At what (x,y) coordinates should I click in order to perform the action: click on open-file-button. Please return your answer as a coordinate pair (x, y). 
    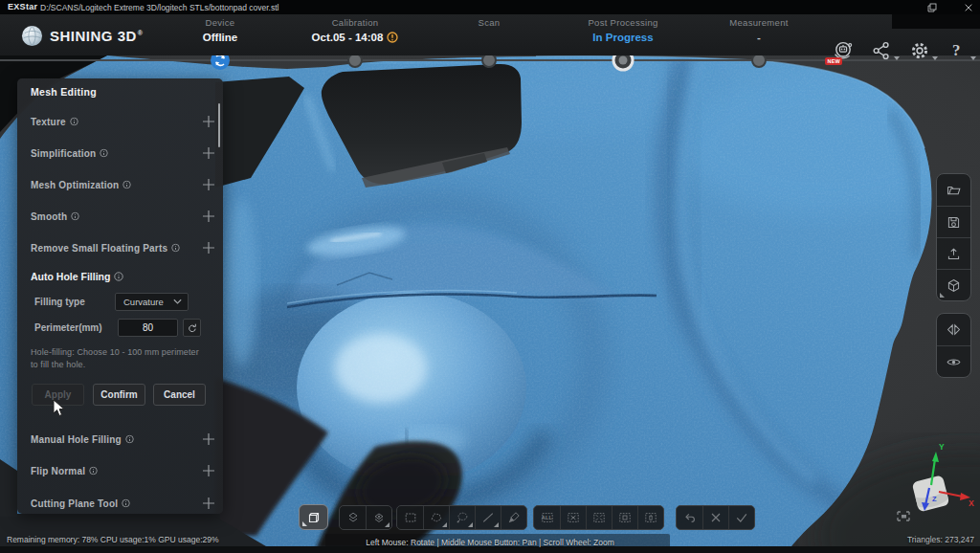
    Looking at the image, I should click on (953, 189).